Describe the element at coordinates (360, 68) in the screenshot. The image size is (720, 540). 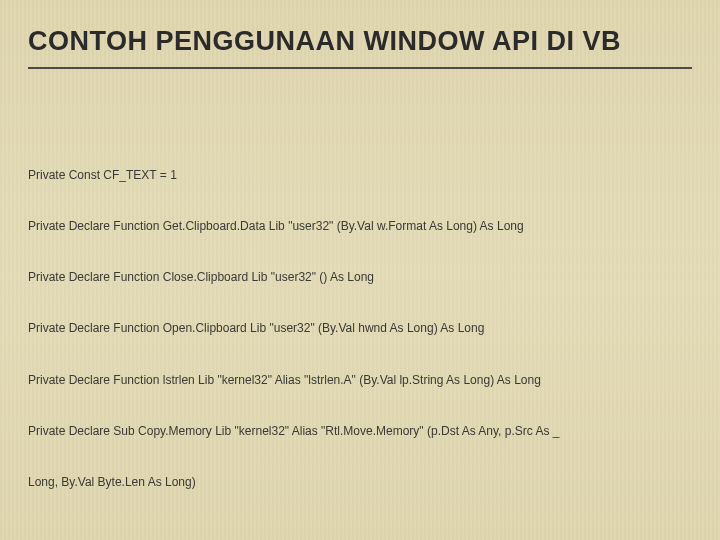
I see `title-underline` at that location.